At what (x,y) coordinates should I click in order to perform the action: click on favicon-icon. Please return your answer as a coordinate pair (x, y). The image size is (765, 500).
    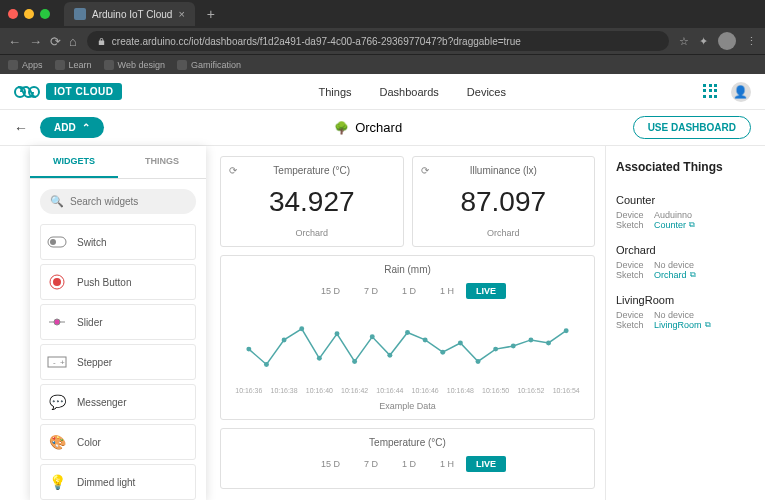
    Looking at the image, I should click on (80, 14).